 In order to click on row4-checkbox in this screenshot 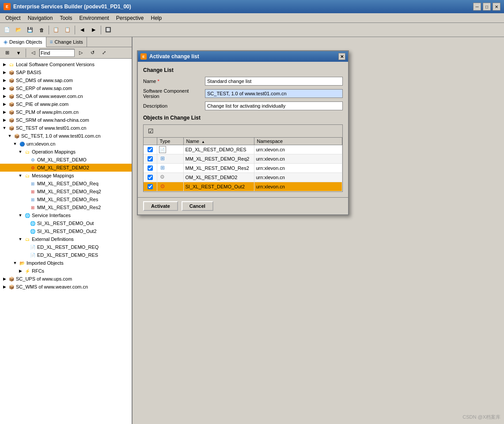, I will do `click(150, 177)`.